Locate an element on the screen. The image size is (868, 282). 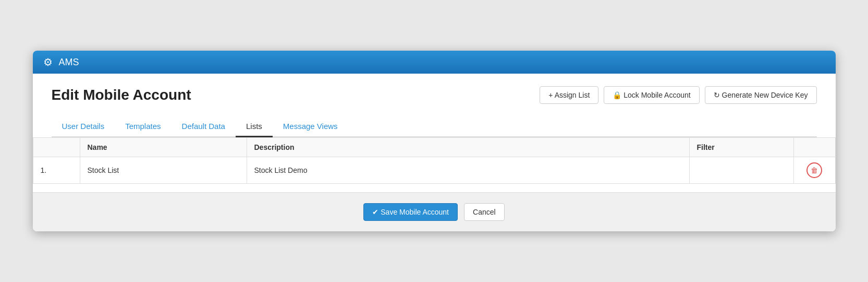
col-header-action is located at coordinates (814, 147).